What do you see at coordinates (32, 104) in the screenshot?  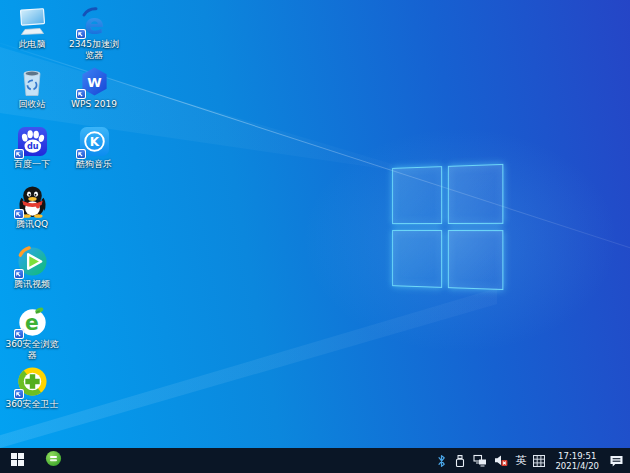 I see `desktop-icon-label: 回收站` at bounding box center [32, 104].